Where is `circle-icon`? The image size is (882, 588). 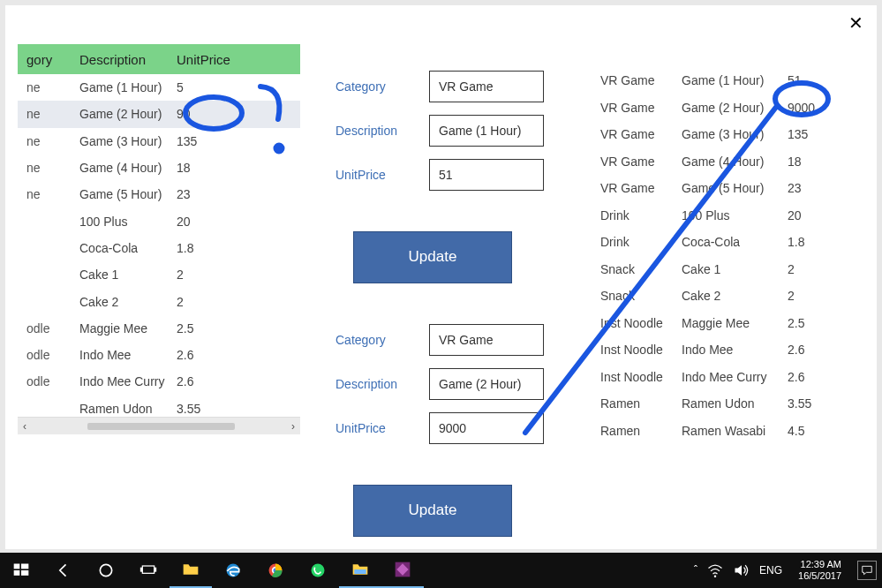
circle-icon is located at coordinates (106, 570).